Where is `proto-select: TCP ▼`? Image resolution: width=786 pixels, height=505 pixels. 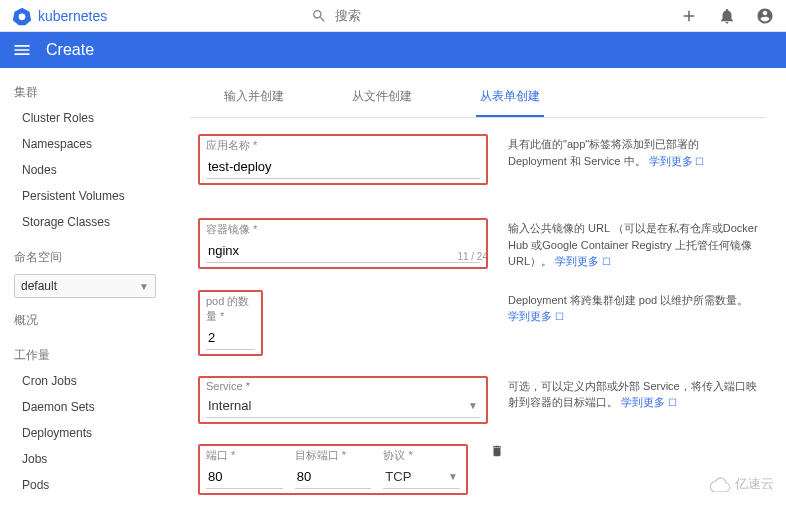 proto-select: TCP ▼ is located at coordinates (422, 477).